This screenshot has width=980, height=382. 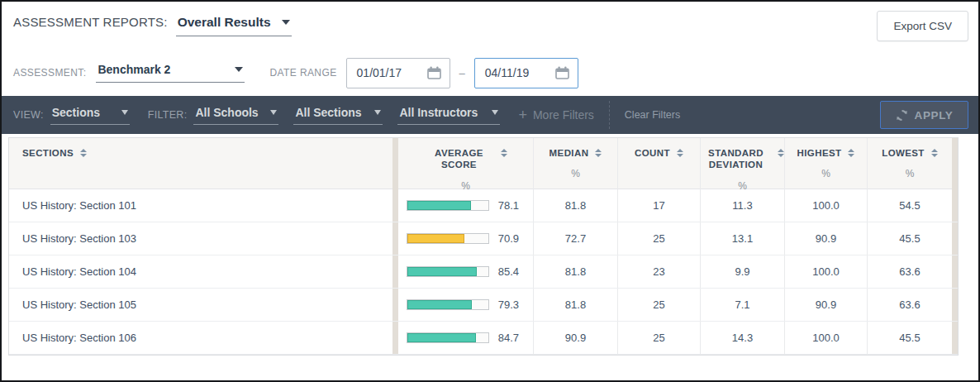 What do you see at coordinates (466, 304) in the screenshot?
I see `cell-average-score: 79.3` at bounding box center [466, 304].